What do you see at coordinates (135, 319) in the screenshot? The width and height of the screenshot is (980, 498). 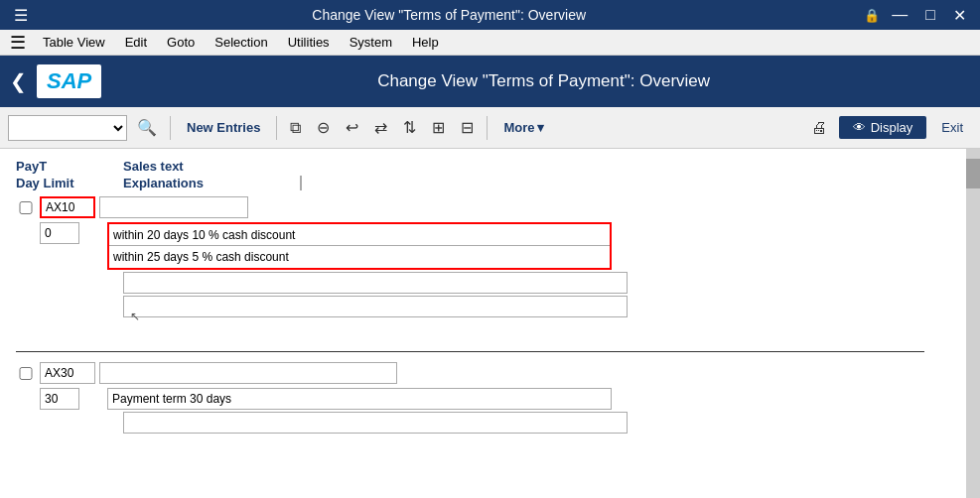 I see `cursor-indicator: ↖` at bounding box center [135, 319].